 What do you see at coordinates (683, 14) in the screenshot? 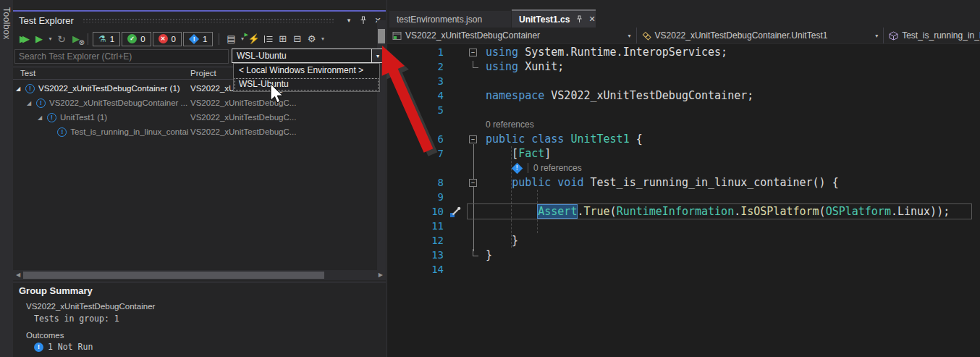
I see `tab-strip: testEnvironments.json UnitTest1.cs ✕` at bounding box center [683, 14].